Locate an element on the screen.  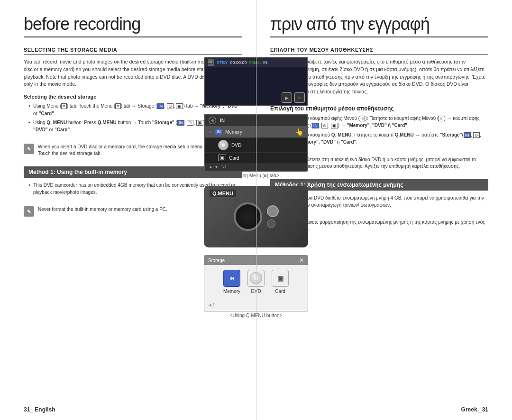
note1-icon: ✎ is located at coordinates (29, 149).